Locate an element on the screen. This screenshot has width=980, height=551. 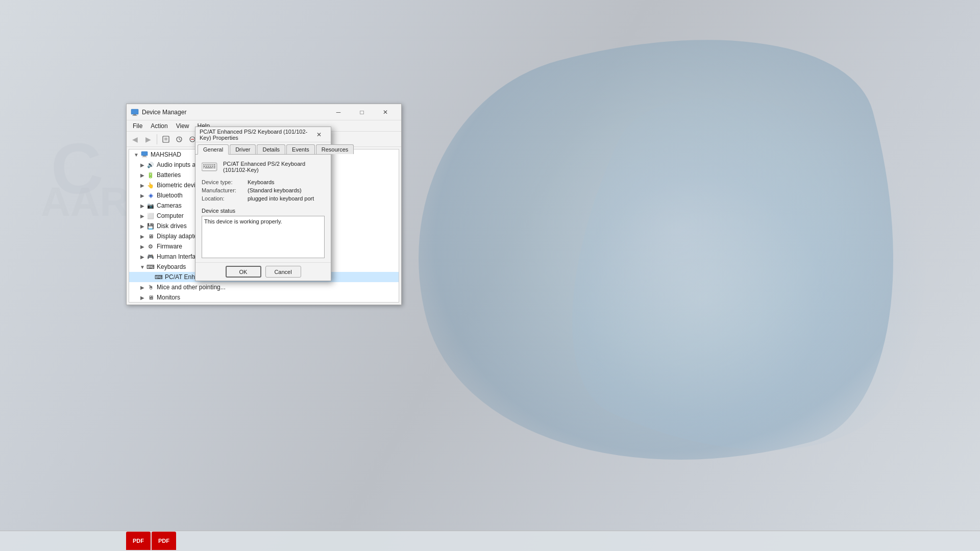
tree-item-monitors: ▶ Monitors is located at coordinates (264, 297).